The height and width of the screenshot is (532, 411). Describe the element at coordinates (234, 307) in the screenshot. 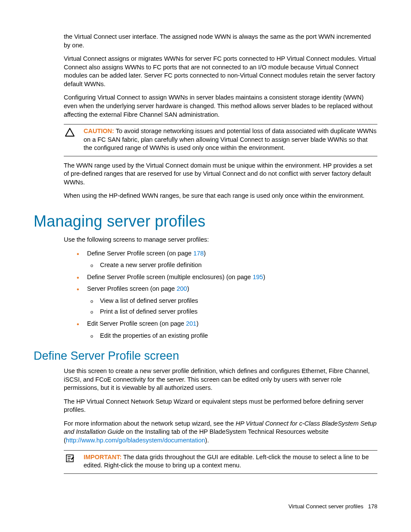

I see `sub-list: View a list of defined server profiles P…` at that location.